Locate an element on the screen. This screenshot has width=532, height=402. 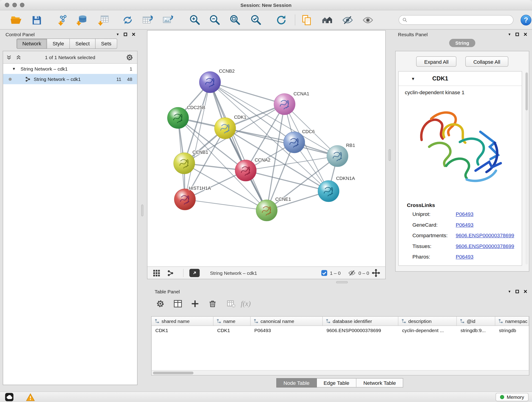
window-zoom-button is located at coordinates (22, 5).